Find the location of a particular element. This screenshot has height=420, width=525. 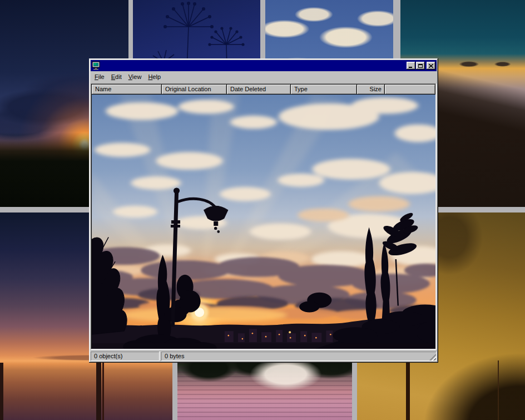

menu-help: Help is located at coordinates (155, 77).